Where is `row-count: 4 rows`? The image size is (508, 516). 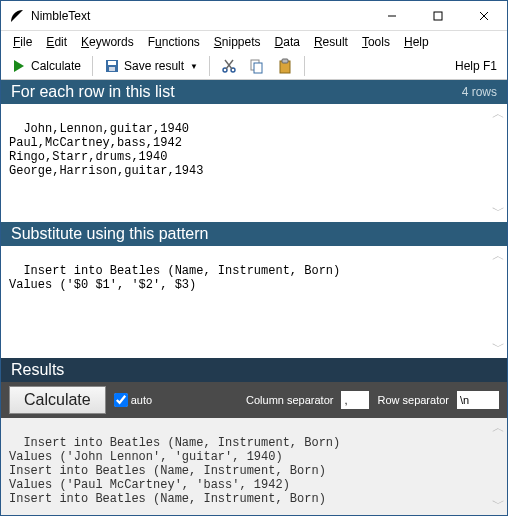 row-count: 4 rows is located at coordinates (480, 92).